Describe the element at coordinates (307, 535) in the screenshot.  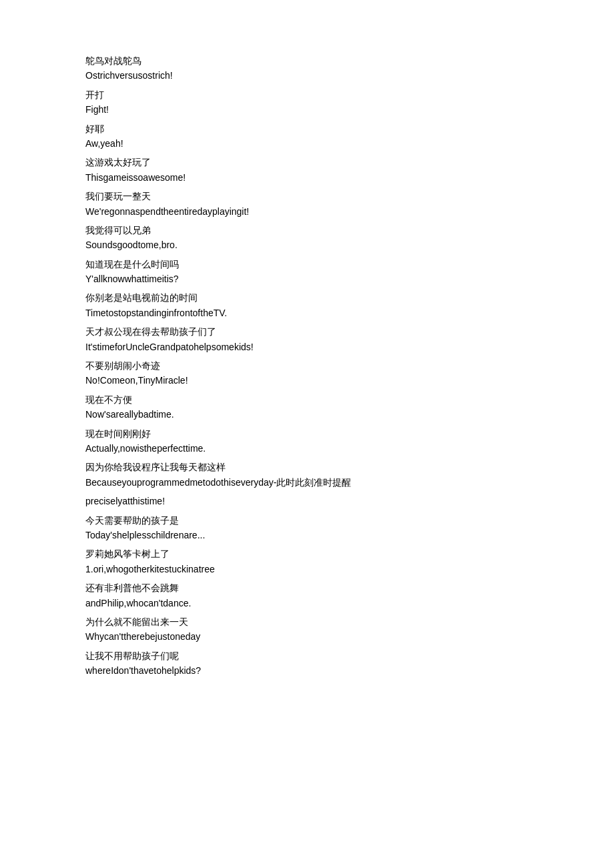
I see `line-en-14: Today'shelplesschildrenare...` at that location.